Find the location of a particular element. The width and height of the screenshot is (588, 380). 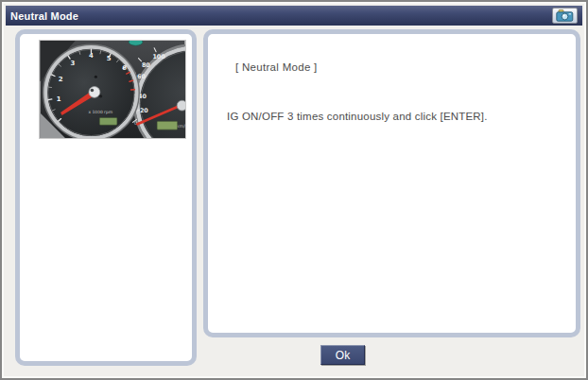

window-title: Neutral Mode is located at coordinates (42, 16).